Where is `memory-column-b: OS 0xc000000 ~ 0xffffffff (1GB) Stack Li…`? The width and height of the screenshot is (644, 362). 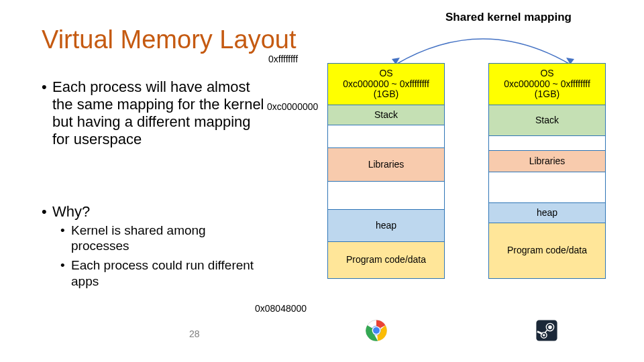
memory-column-b: OS 0xc000000 ~ 0xffffffff (1GB) Stack Li… is located at coordinates (547, 171).